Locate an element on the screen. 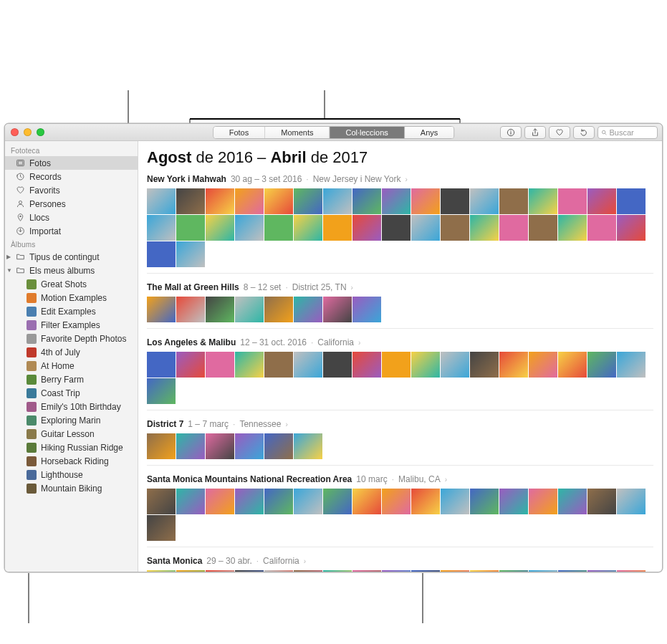 The height and width of the screenshot is (644, 667). zoom-window-button is located at coordinates (40, 132).